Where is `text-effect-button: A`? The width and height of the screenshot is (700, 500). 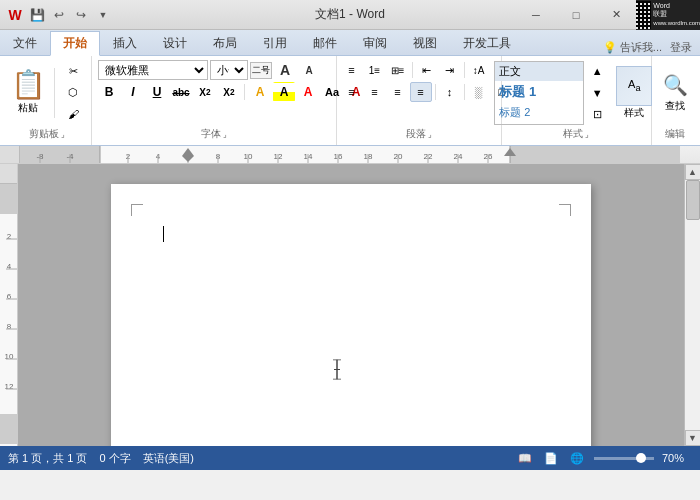 text-effect-button: A is located at coordinates (260, 92).